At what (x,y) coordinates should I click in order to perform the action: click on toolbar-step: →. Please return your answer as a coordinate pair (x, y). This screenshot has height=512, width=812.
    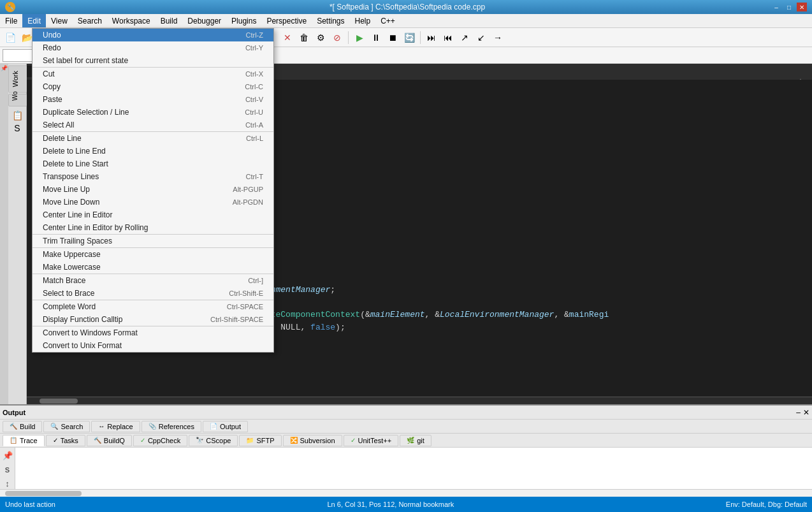
    Looking at the image, I should click on (498, 38).